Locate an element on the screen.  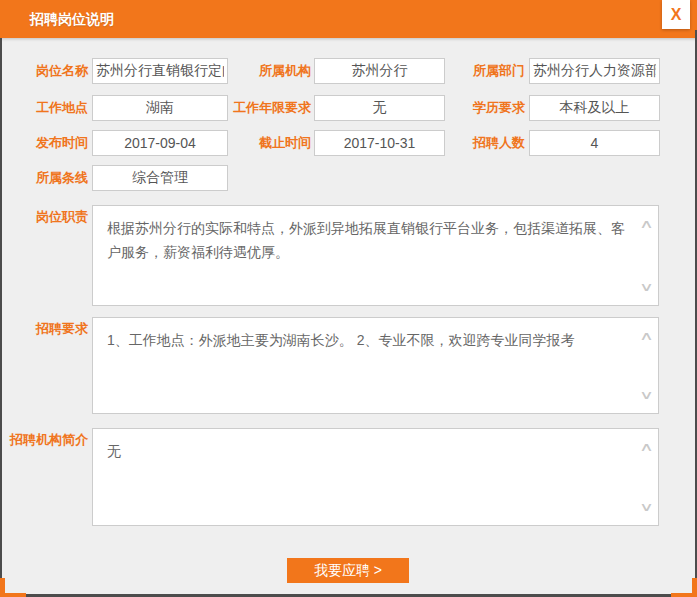
publish-date-label: 发布时间 is located at coordinates (49, 143).